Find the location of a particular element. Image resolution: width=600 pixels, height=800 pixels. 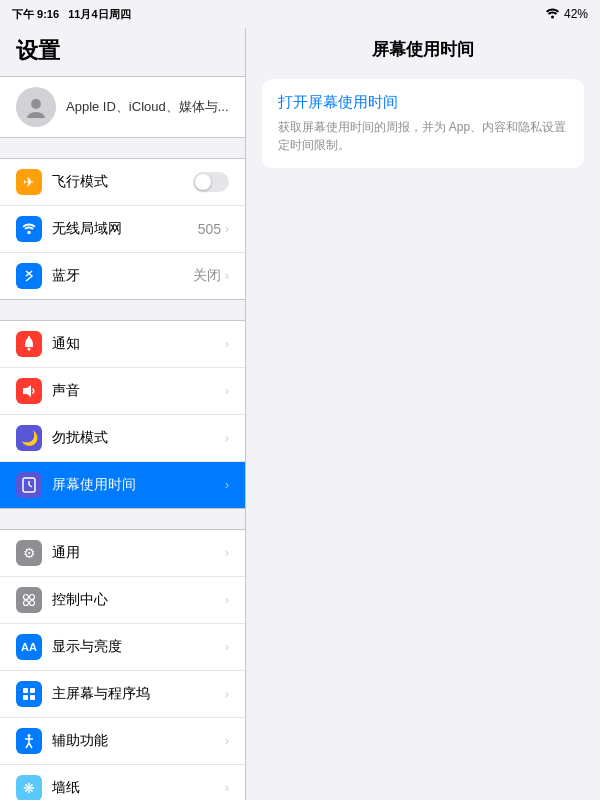

bluetooth-icon is located at coordinates (29, 276).